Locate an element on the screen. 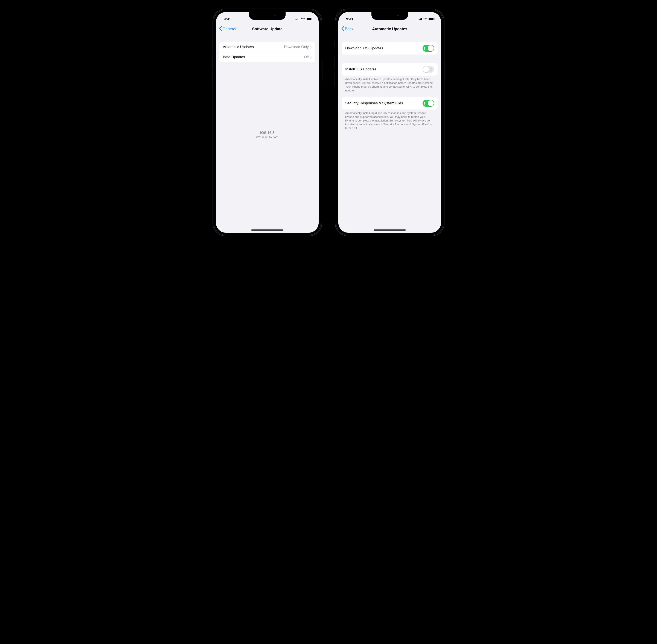 The height and width of the screenshot is (644, 657). install-footer-text: Automatically install software updates o… is located at coordinates (390, 84).